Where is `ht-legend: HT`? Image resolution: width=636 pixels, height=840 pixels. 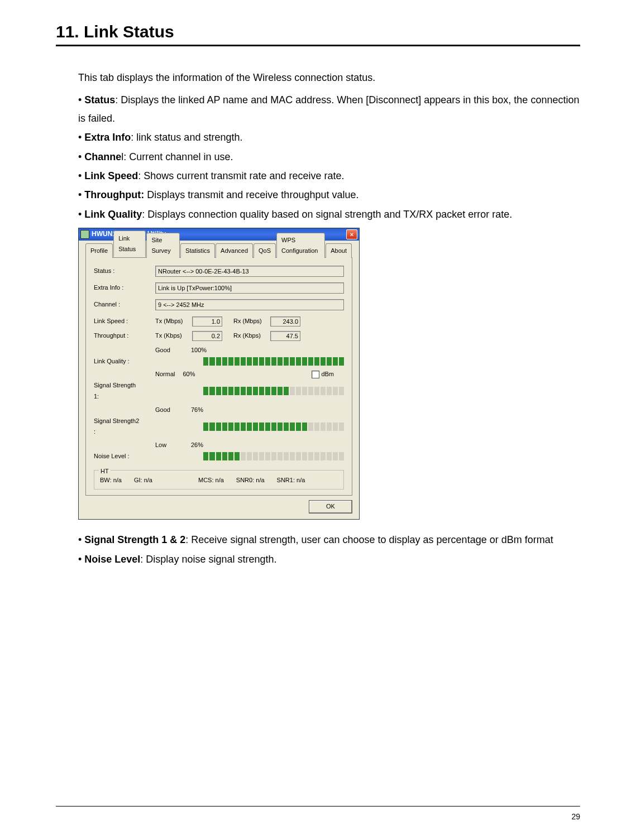
ht-legend: HT is located at coordinates (105, 472).